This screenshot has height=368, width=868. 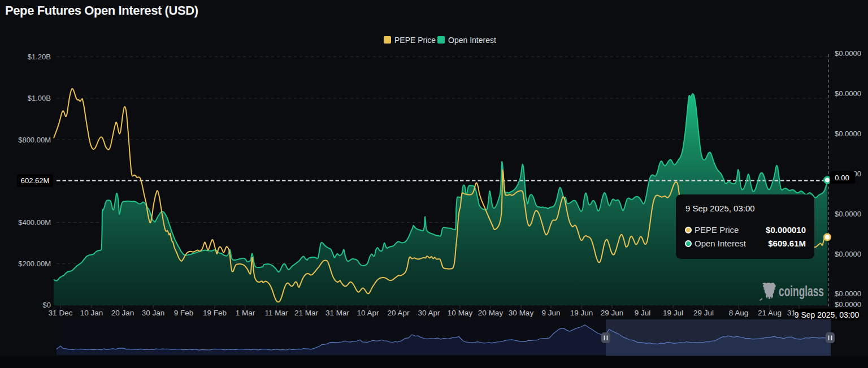 What do you see at coordinates (306, 313) in the screenshot?
I see `svg-text: 21 Mar` at bounding box center [306, 313].